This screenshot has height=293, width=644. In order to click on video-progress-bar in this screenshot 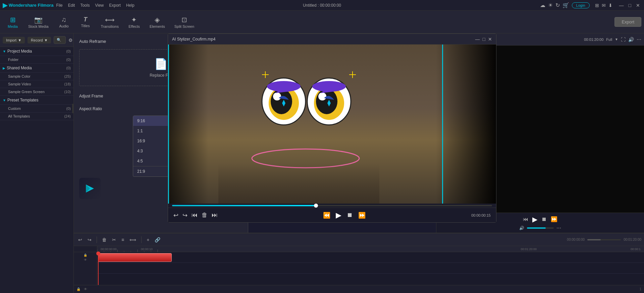, I will do `click(332, 206)`.